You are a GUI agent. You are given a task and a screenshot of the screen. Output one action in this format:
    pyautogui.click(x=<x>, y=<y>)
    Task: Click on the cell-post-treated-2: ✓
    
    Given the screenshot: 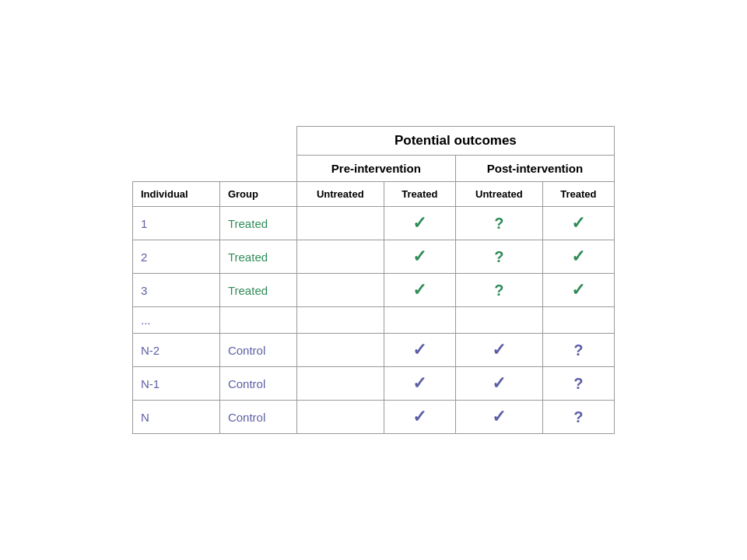 What is the action you would take?
    pyautogui.click(x=578, y=291)
    